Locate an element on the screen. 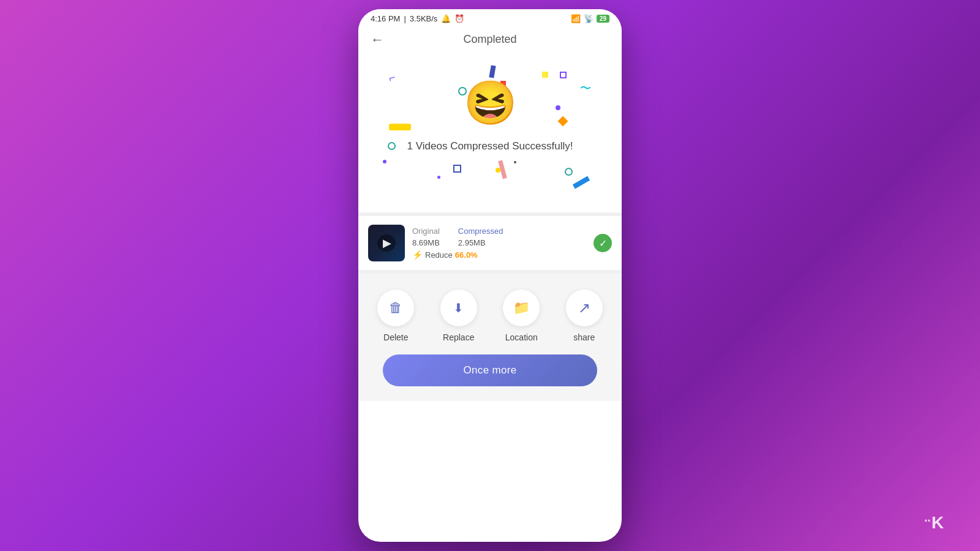 The image size is (980, 551). battery-icon: 29 is located at coordinates (603, 18).